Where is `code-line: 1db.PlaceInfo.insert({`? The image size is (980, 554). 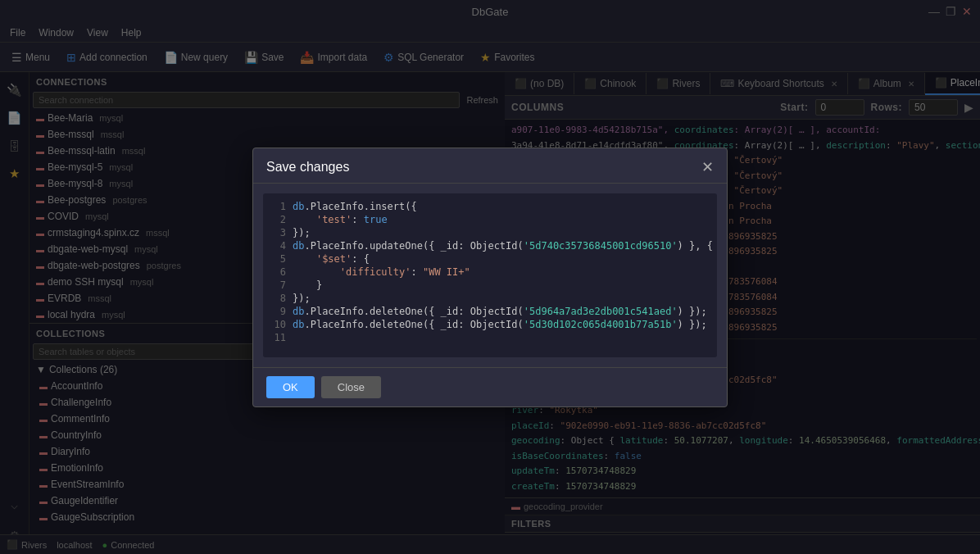
code-line: 1db.PlaceInfo.insert({ is located at coordinates (490, 207).